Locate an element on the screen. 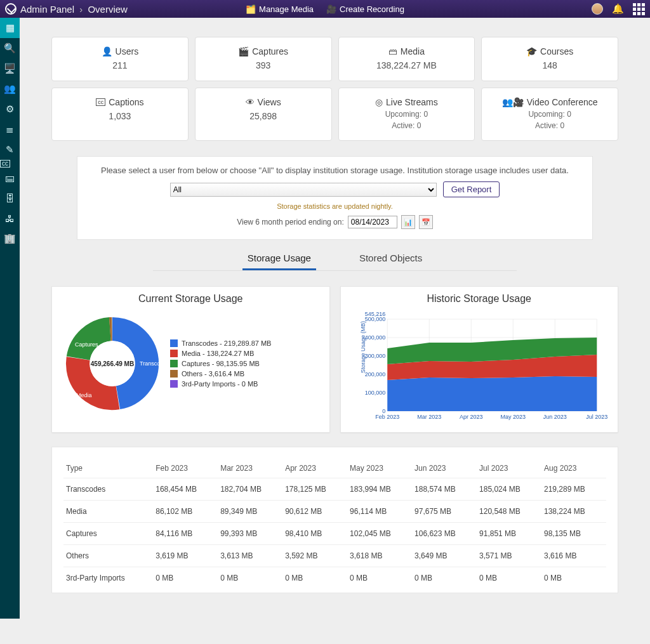 The width and height of the screenshot is (650, 644). svg-text: Apr 2023 is located at coordinates (471, 417).